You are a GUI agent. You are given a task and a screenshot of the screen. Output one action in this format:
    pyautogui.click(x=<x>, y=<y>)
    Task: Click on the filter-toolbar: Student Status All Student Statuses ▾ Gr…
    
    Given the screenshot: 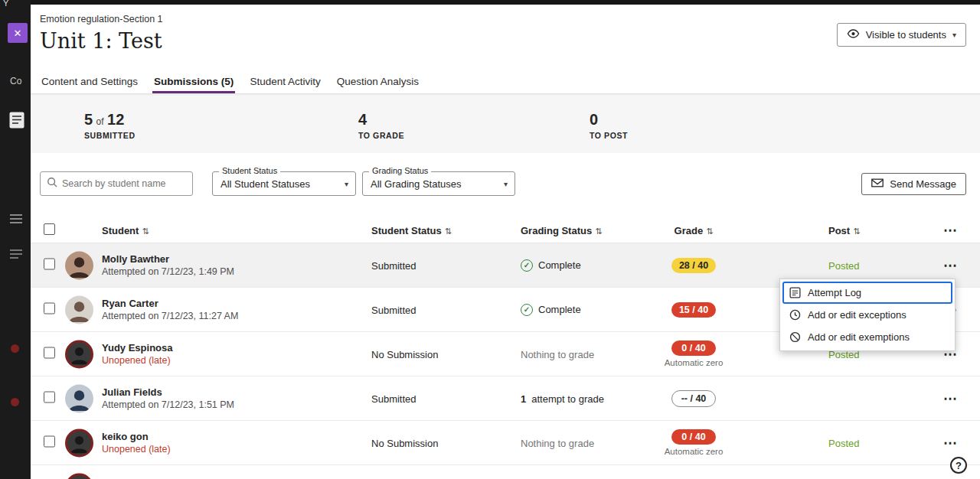 What is the action you would take?
    pyautogui.click(x=505, y=184)
    